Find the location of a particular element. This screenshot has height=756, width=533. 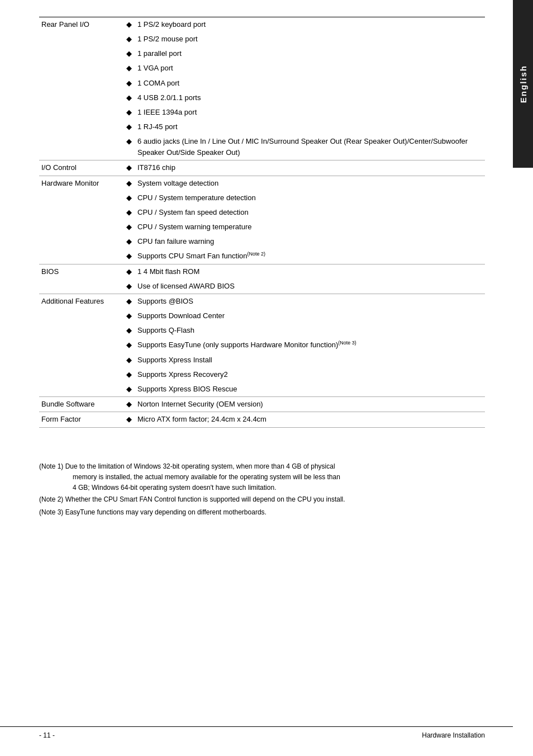

spec-label-0: Rear Panel I/O is located at coordinates (81, 25).